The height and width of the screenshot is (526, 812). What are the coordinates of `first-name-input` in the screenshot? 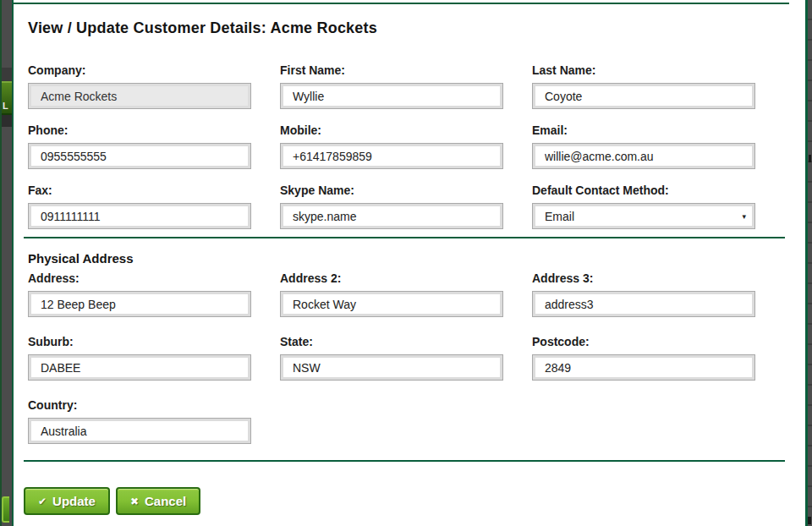 It's located at (392, 96).